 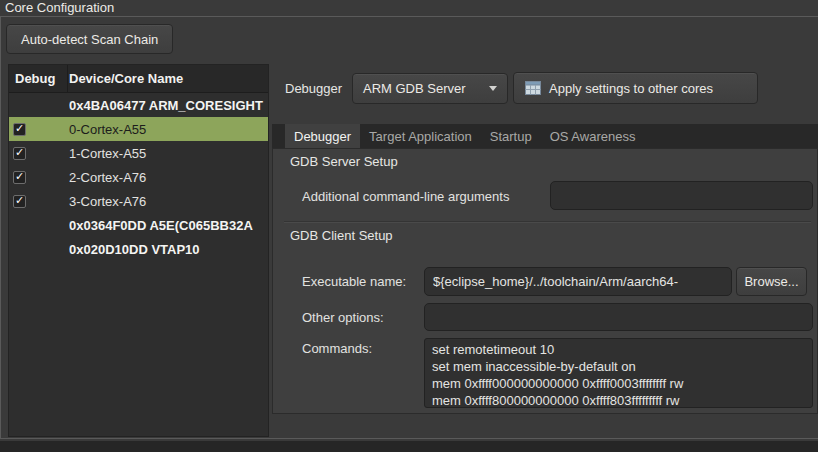 I want to click on device-core-name: 0x020D10DD VTAP10, so click(x=168, y=250).